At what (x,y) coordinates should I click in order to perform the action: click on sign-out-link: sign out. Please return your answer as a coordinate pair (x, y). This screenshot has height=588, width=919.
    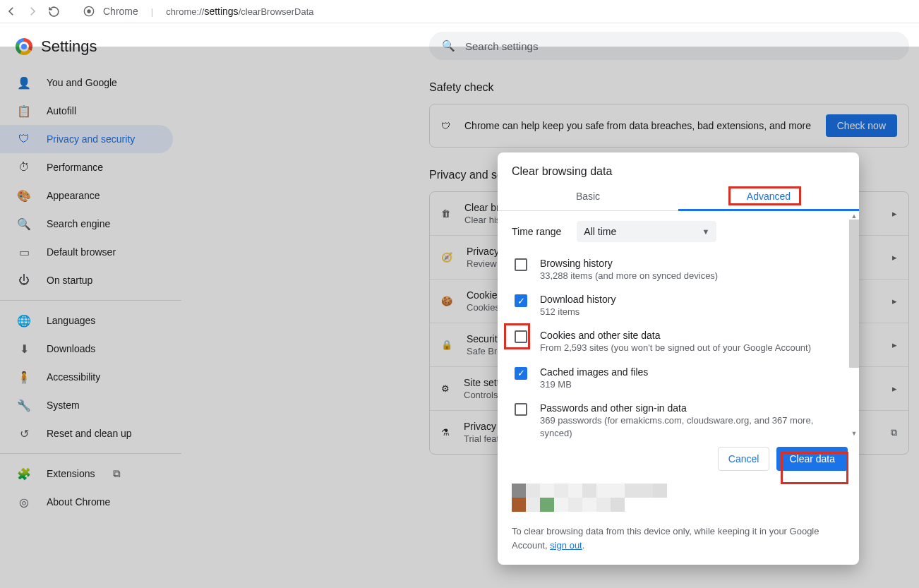
    Looking at the image, I should click on (566, 545).